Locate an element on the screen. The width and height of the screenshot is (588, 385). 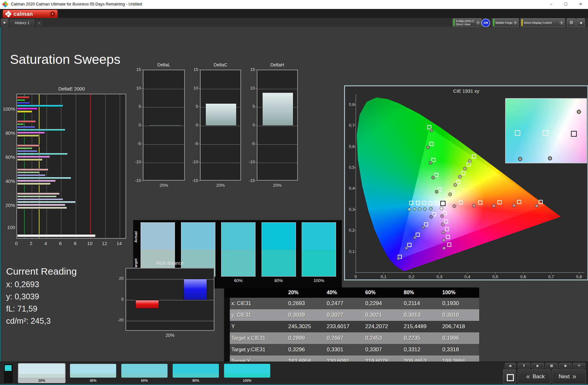
settings-gear-button: ⚙ is located at coordinates (571, 22).